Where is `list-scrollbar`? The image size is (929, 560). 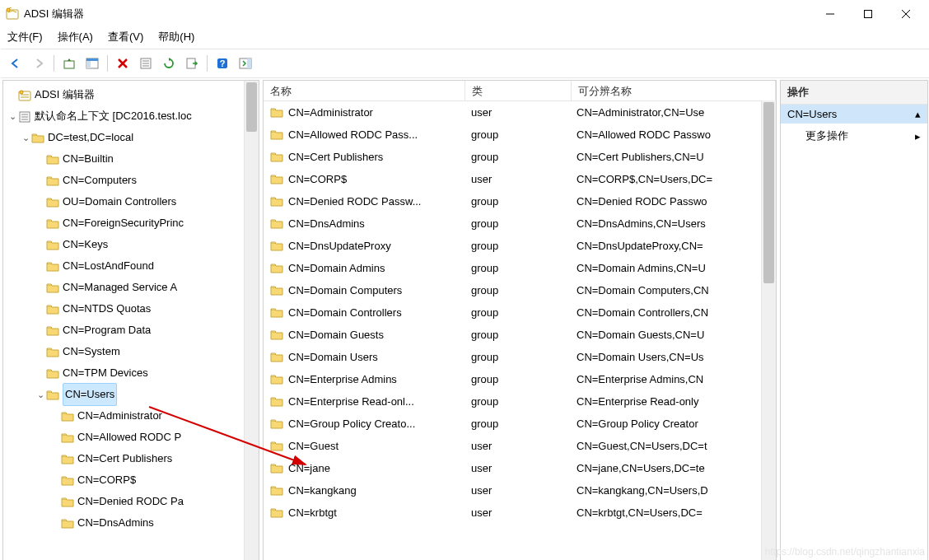 list-scrollbar is located at coordinates (768, 330).